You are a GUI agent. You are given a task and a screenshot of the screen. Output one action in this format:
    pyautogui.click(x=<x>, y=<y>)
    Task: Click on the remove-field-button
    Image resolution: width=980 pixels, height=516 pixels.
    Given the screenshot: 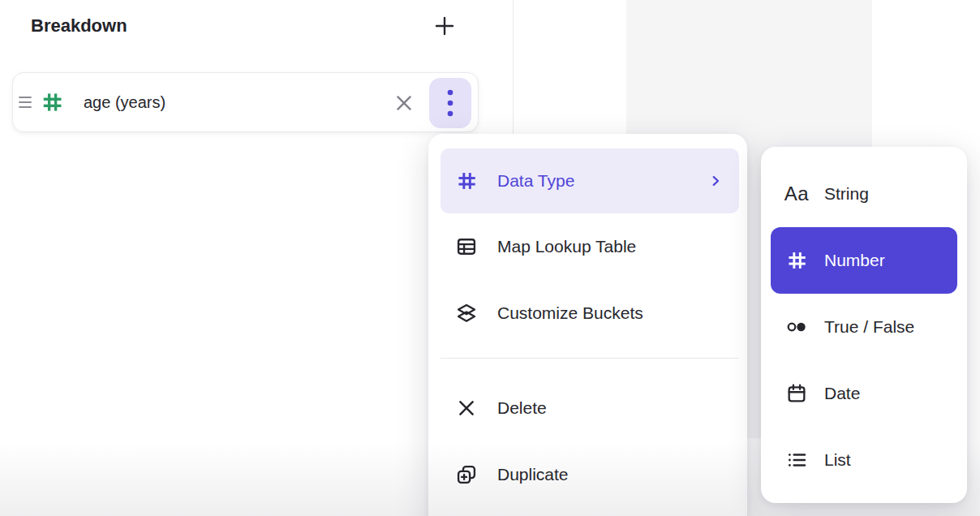 What is the action you would take?
    pyautogui.click(x=404, y=103)
    